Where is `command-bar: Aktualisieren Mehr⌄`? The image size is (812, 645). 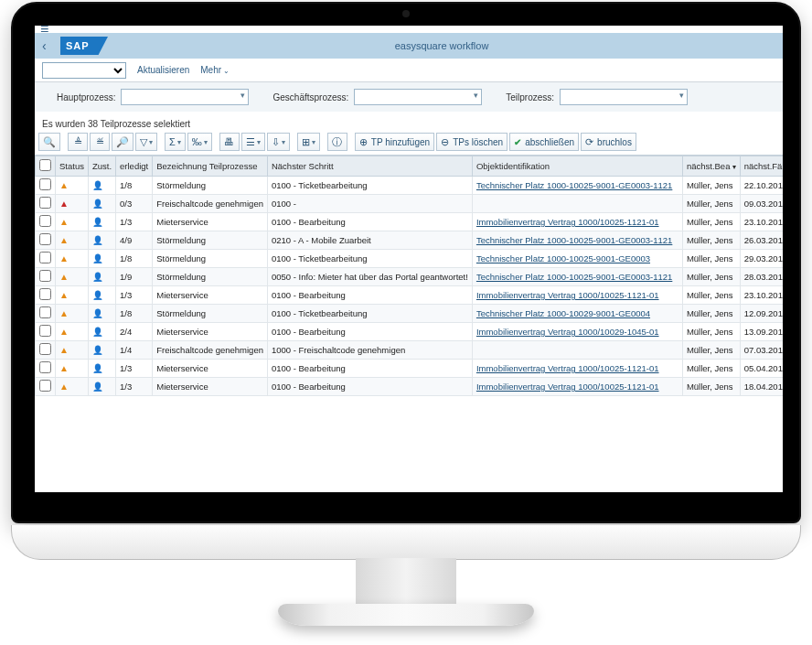
command-bar: Aktualisieren Mehr⌄ is located at coordinates (409, 70).